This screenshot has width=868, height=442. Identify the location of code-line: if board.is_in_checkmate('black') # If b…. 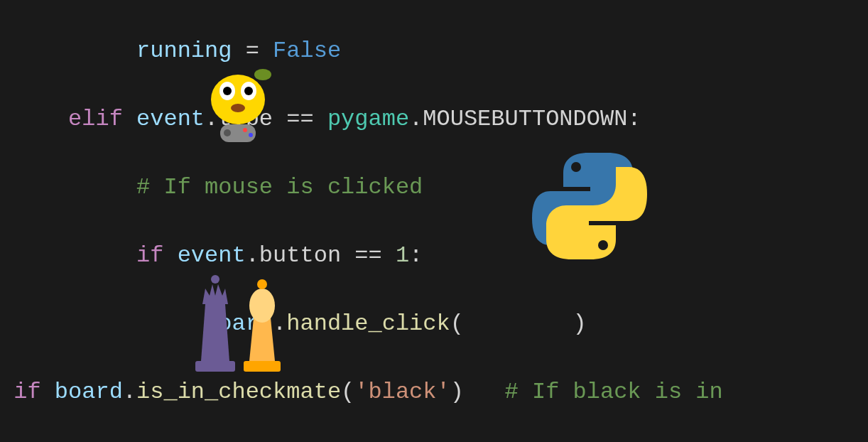
(434, 392).